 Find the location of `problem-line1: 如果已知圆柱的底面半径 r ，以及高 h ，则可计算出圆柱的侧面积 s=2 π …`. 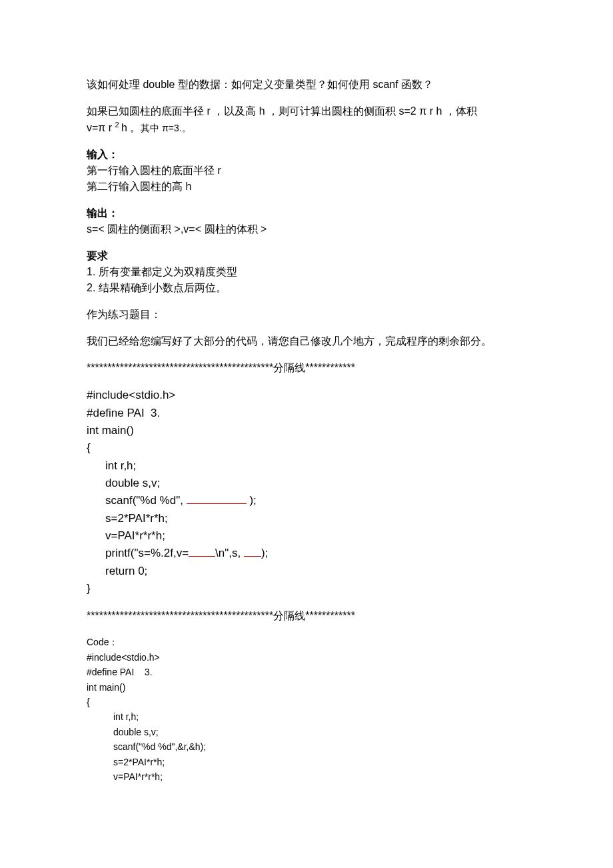

problem-line1: 如果已知圆柱的底面半径 r ，以及高 h ，则可计算出圆柱的侧面积 s=2 π … is located at coordinates (316, 111).